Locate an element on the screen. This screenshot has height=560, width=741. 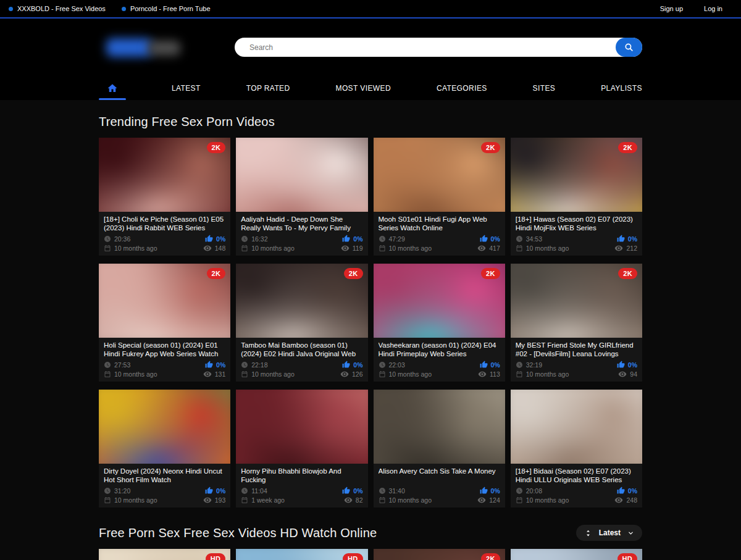
video-title: Tamboo Mai Bamboo (season 01) (2024) E02… is located at coordinates (301, 349).